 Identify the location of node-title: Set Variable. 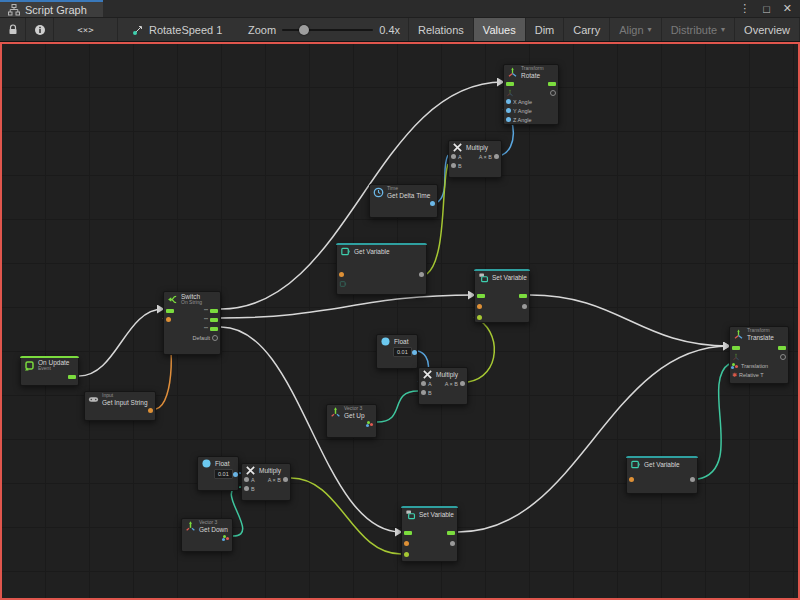
(510, 278).